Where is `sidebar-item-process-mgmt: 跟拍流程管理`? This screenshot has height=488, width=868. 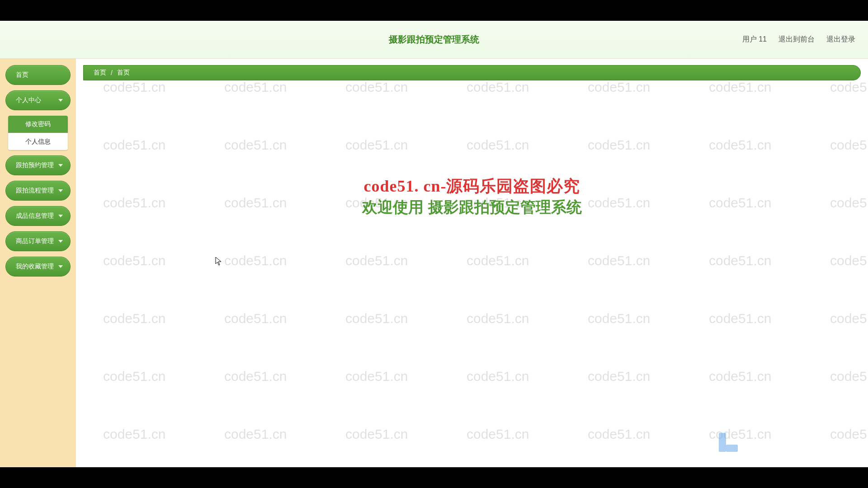 sidebar-item-process-mgmt: 跟拍流程管理 is located at coordinates (38, 191).